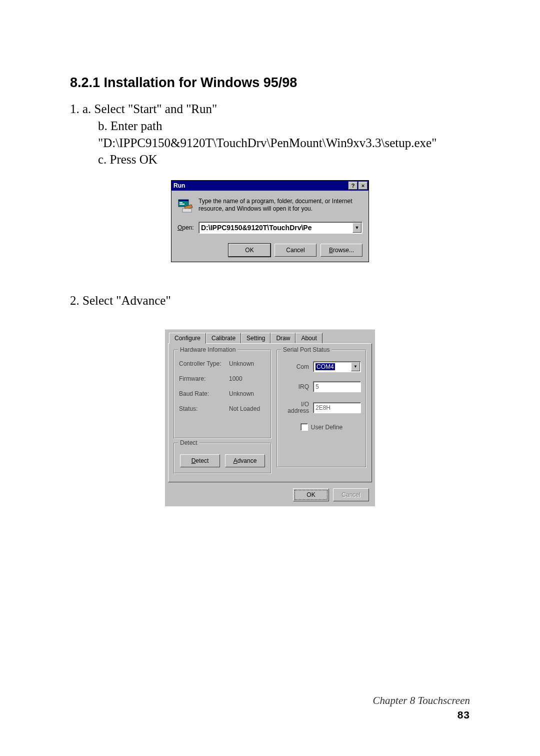  What do you see at coordinates (304, 427) in the screenshot?
I see `user-define-checkbox` at bounding box center [304, 427].